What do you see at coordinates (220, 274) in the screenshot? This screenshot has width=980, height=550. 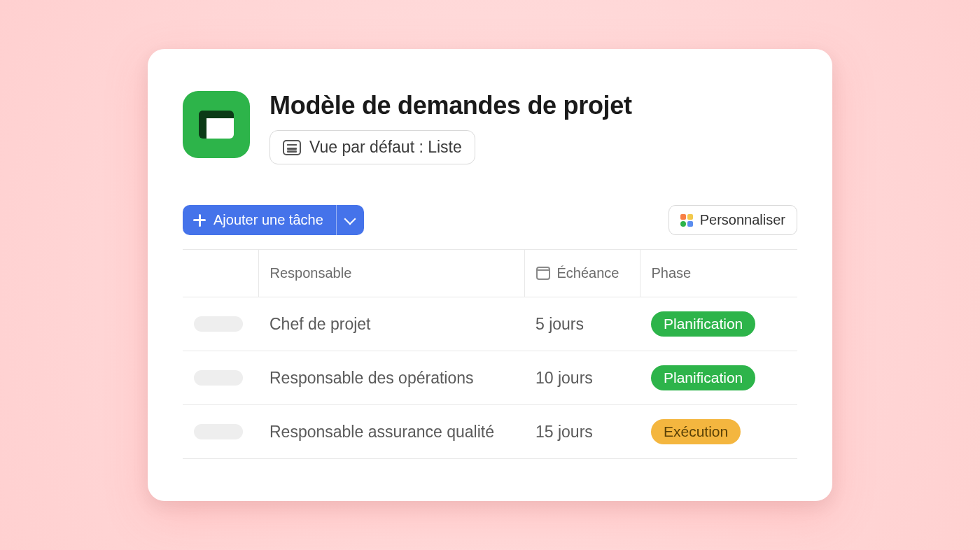 I see `column-header-empty` at bounding box center [220, 274].